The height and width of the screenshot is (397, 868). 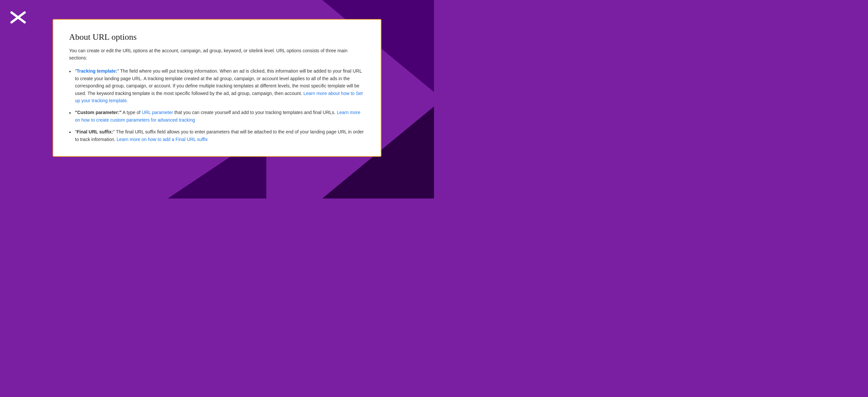 I want to click on custom-parameter-bold: "Custom parameter:", so click(x=98, y=112).